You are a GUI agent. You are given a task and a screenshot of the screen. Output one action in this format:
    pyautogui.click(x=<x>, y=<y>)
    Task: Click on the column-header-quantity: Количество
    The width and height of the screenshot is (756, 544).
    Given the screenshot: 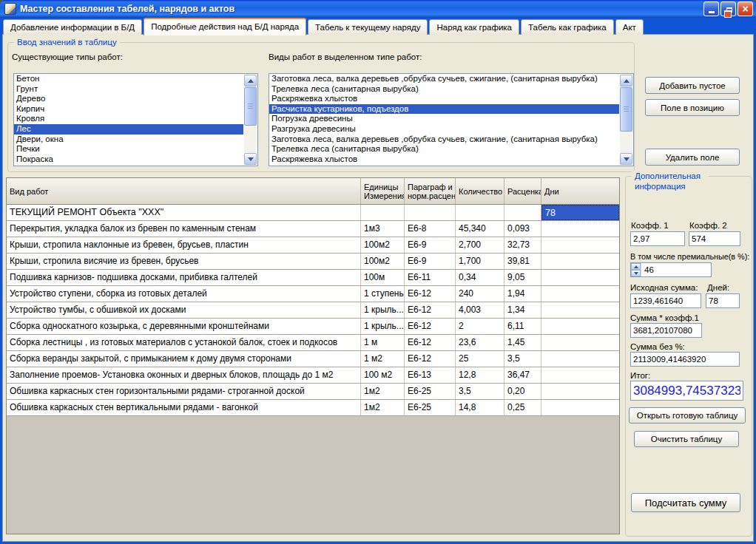 What is the action you would take?
    pyautogui.click(x=480, y=191)
    